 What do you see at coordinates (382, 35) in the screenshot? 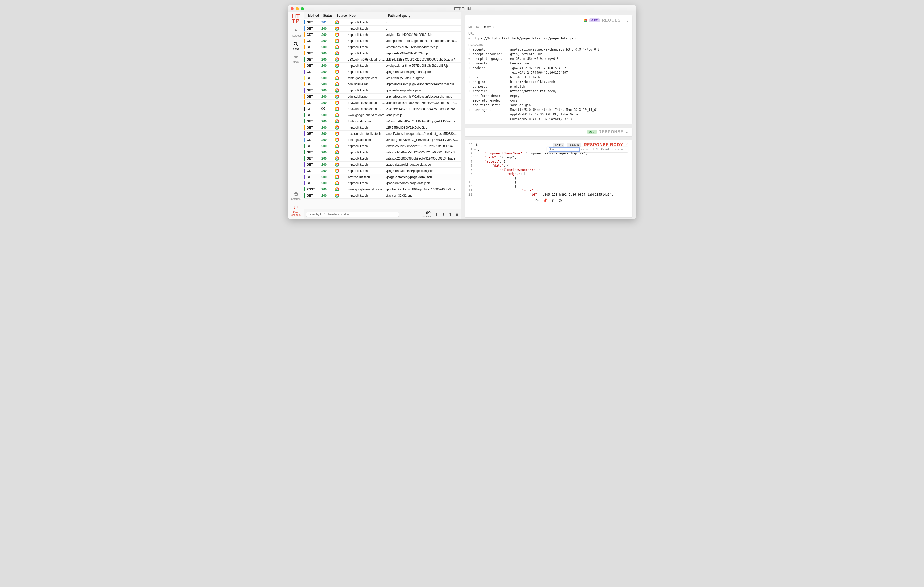
I see `table-row: GET200httptoolkit.tech/styles-43b1400034…` at bounding box center [382, 35].